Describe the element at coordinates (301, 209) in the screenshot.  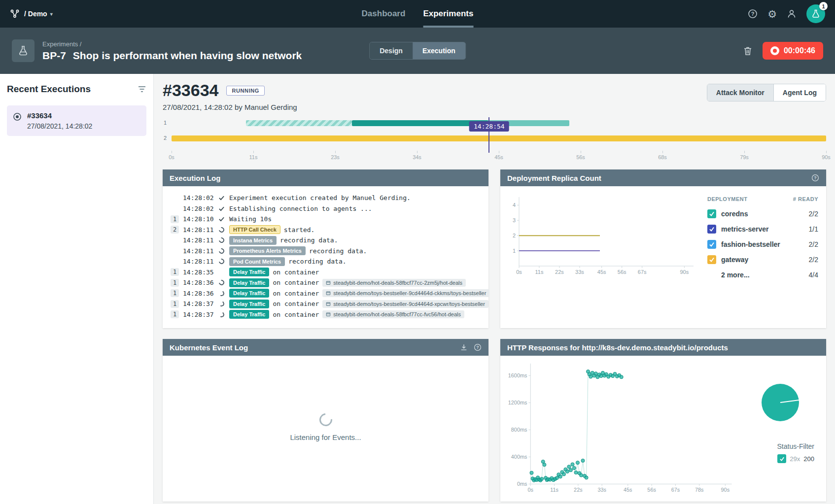
I see `log-text: Establishing connection to agents ...` at that location.